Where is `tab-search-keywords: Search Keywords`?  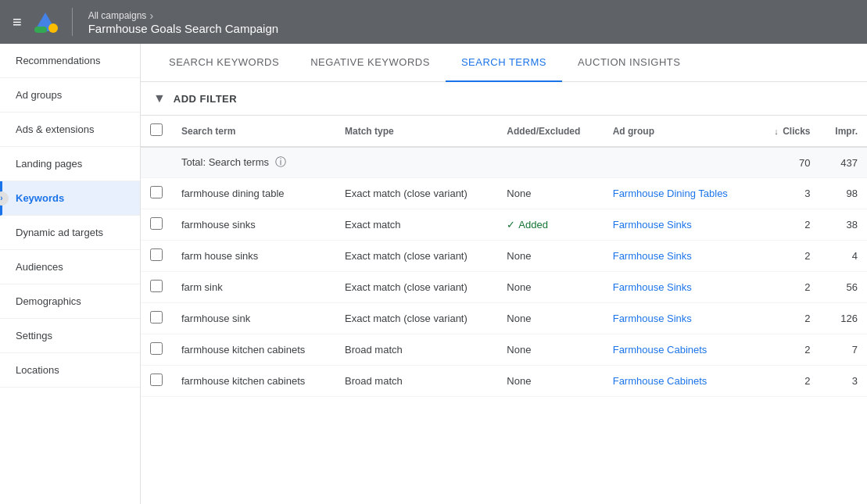 tab-search-keywords: Search Keywords is located at coordinates (224, 63).